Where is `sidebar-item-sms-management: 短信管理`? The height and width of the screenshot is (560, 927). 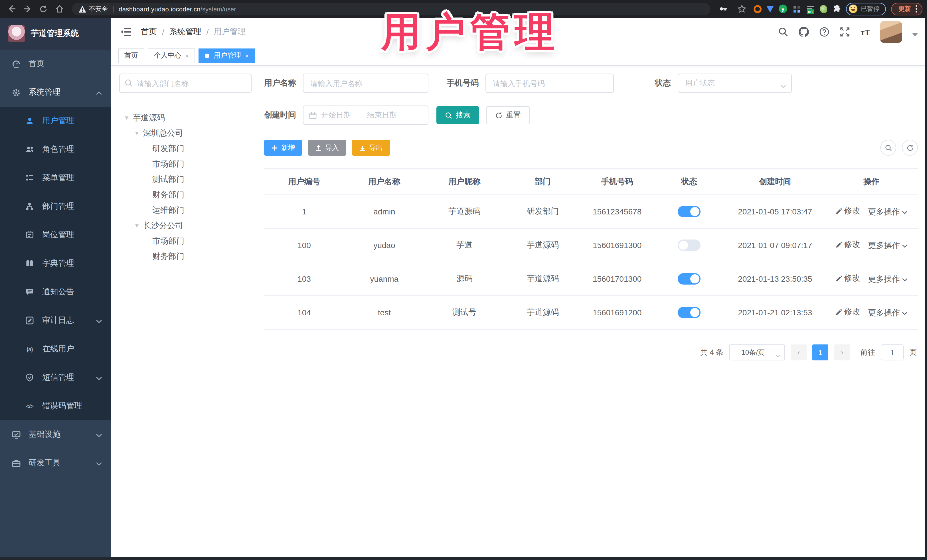 sidebar-item-sms-management: 短信管理 is located at coordinates (56, 378).